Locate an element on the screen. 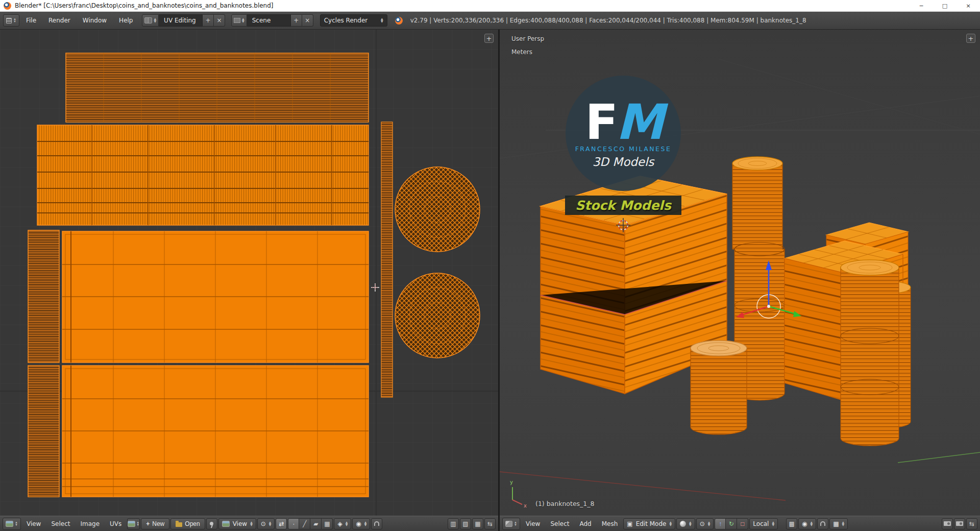 This screenshot has height=531, width=980. transform-orientation-dropdown: Local ▲▼ is located at coordinates (764, 524).